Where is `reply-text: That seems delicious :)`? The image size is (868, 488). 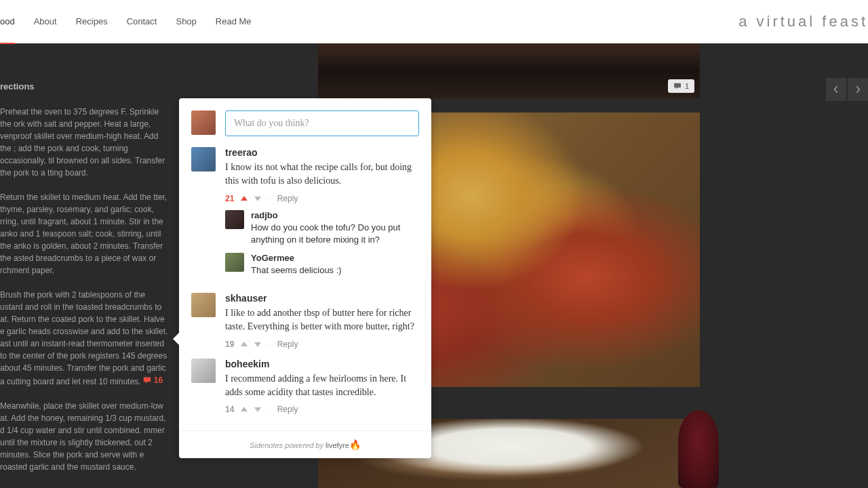 reply-text: That seems delicious :) is located at coordinates (335, 270).